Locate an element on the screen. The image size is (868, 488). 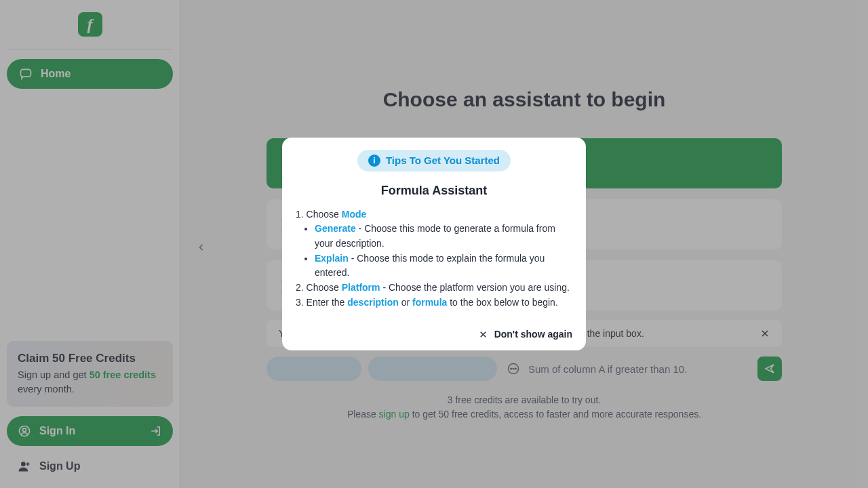
tips-badge: i Tips To Get You Started is located at coordinates (434, 161).